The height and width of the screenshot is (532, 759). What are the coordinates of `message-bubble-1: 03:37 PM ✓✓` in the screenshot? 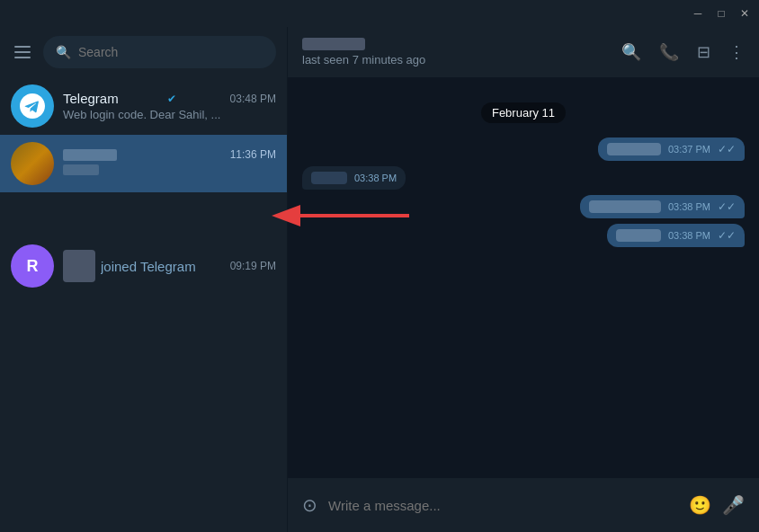 It's located at (671, 149).